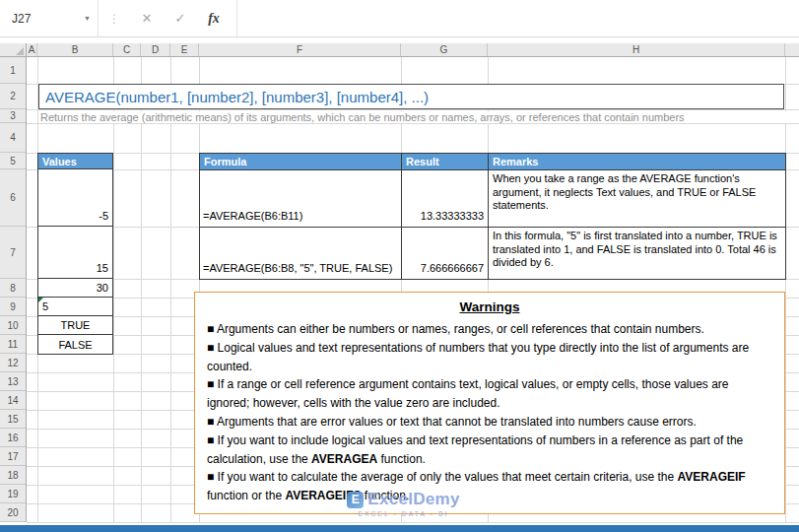  What do you see at coordinates (301, 199) in the screenshot?
I see `formula-cell-1: =AVERAGE(B6:B11)` at bounding box center [301, 199].